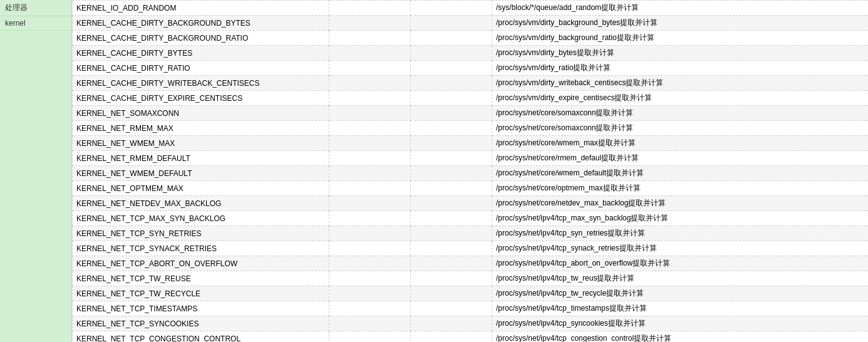 This screenshot has height=342, width=868. What do you see at coordinates (201, 174) in the screenshot?
I see `param-name: KERNEL_NET_WMEM_DEFAULT` at bounding box center [201, 174].